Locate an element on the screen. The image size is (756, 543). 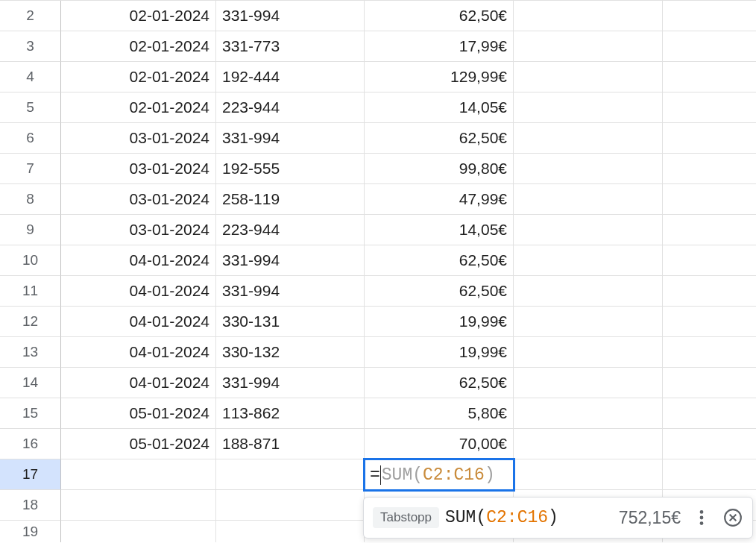
date-cell is located at coordinates (139, 474).